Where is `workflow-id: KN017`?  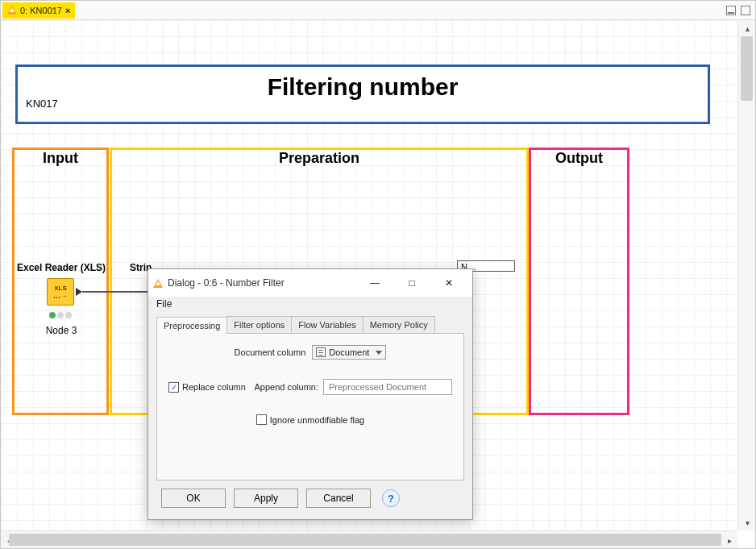 workflow-id: KN017 is located at coordinates (42, 103).